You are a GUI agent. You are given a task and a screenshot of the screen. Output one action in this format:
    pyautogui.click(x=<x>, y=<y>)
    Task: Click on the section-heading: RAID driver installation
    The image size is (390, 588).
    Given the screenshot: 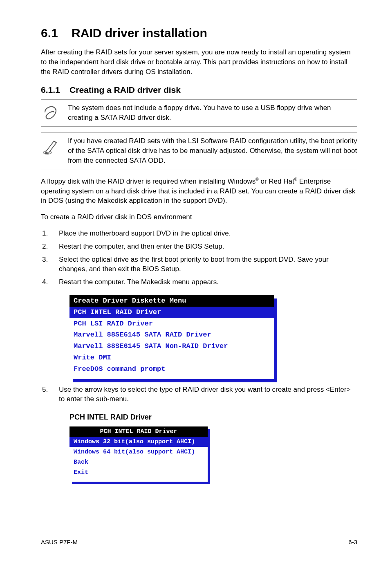 What is the action you would take?
    pyautogui.click(x=139, y=33)
    